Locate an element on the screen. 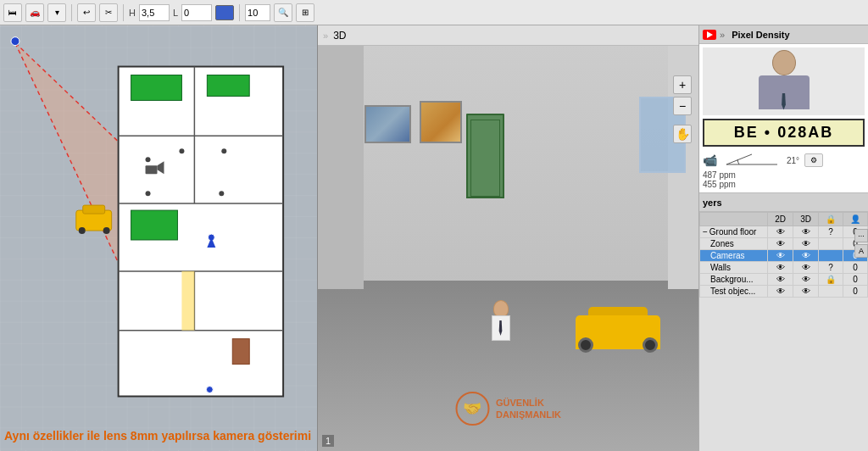 The width and height of the screenshot is (868, 451). layers-panel: yers 2D 3D 🔒 👤 −Ground floor is located at coordinates (783, 322).